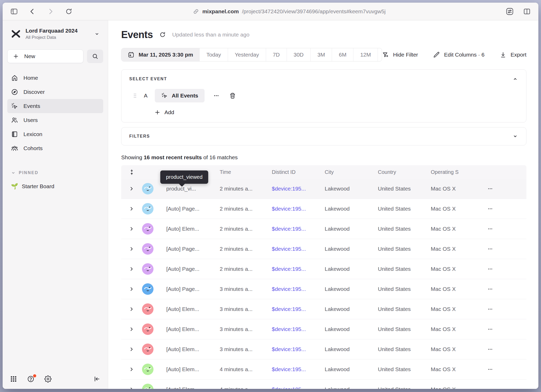  Describe the element at coordinates (180, 96) in the screenshot. I see `event-selector-chip: All Events` at that location.